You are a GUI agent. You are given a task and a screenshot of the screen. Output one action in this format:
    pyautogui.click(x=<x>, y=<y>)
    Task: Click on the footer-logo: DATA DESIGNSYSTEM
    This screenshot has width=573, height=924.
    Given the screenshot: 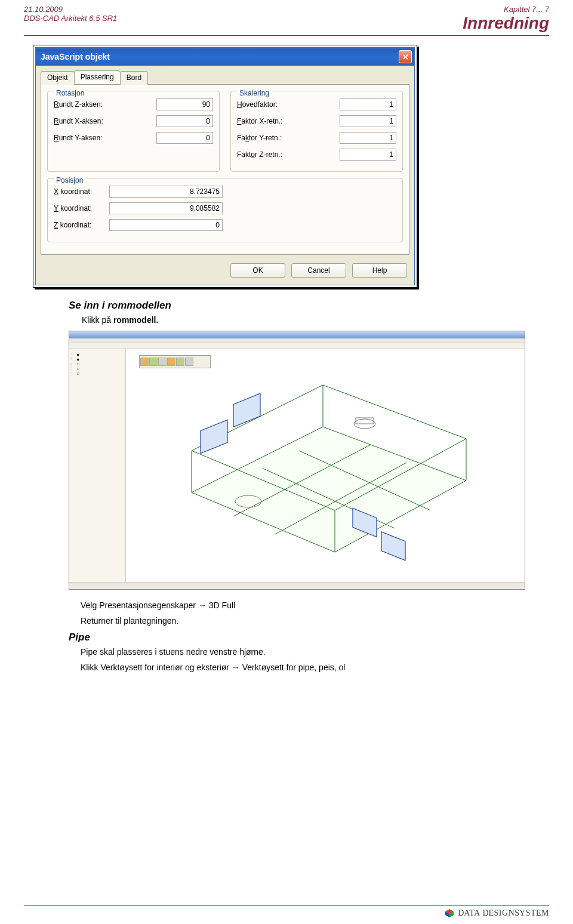 What is the action you would take?
    pyautogui.click(x=497, y=913)
    